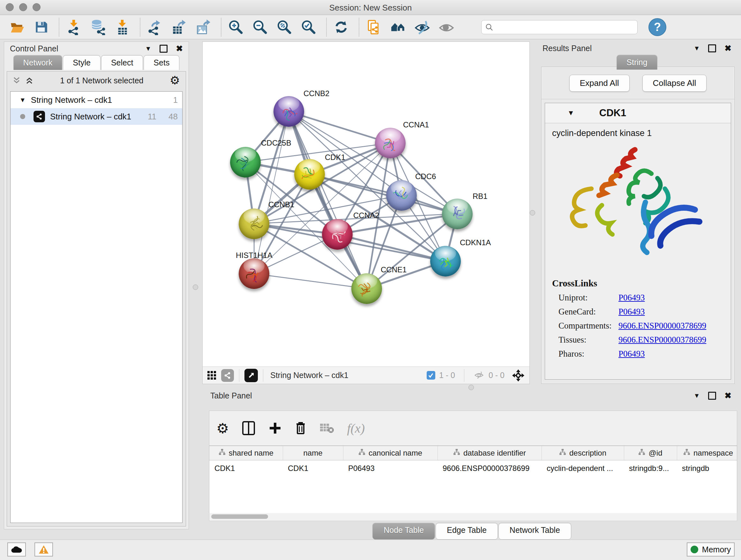  Describe the element at coordinates (310, 174) in the screenshot. I see `network-node-cdk1` at that location.